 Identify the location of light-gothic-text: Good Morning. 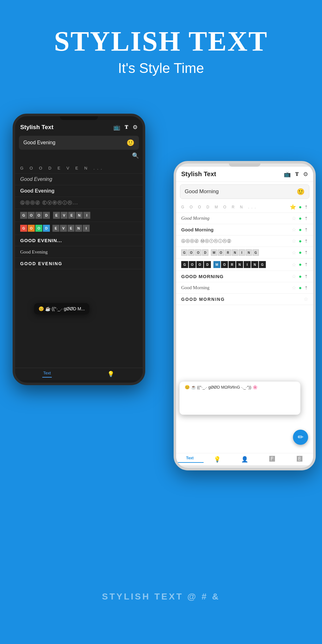
(236, 288).